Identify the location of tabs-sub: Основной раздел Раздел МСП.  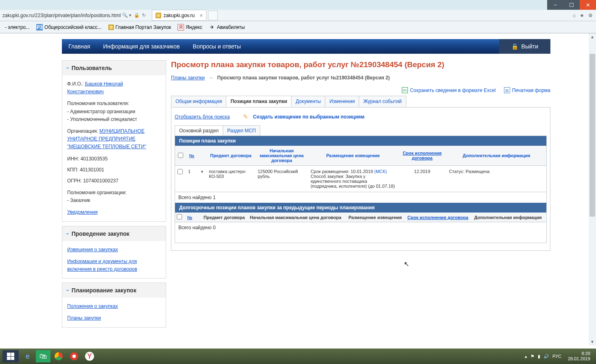
(361, 130).